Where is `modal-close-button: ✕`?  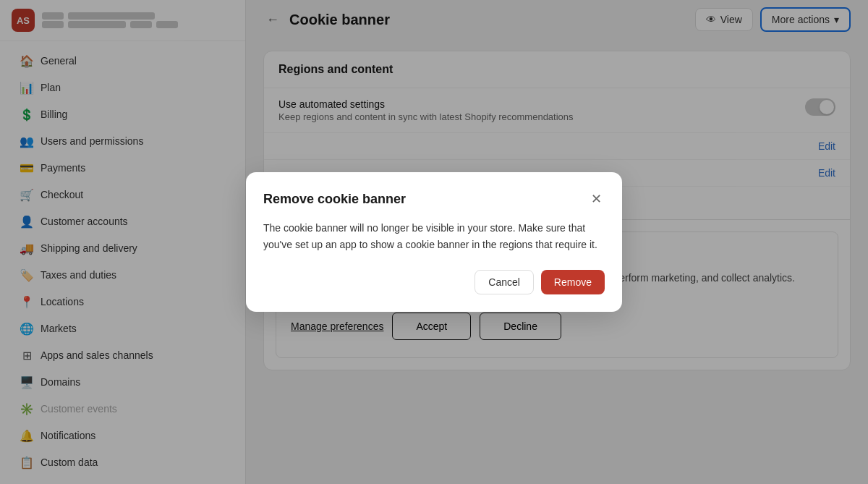
modal-close-button: ✕ is located at coordinates (596, 199).